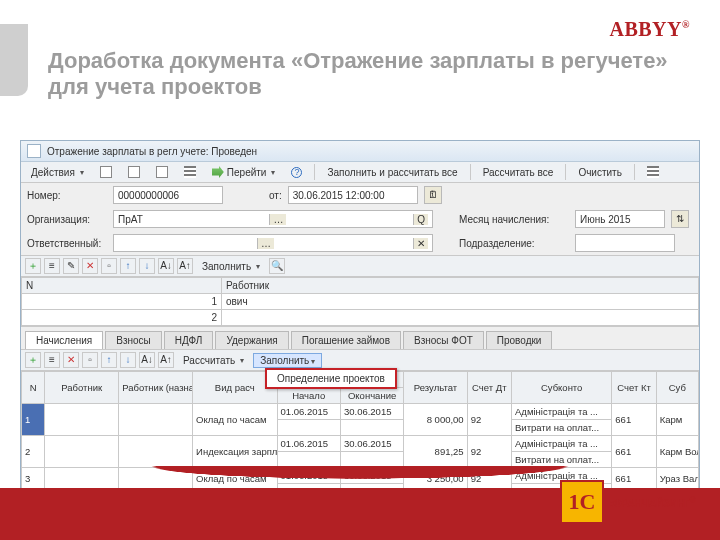  What do you see at coordinates (252, 340) in the screenshot?
I see `tab-deductions: Удержания` at bounding box center [252, 340].